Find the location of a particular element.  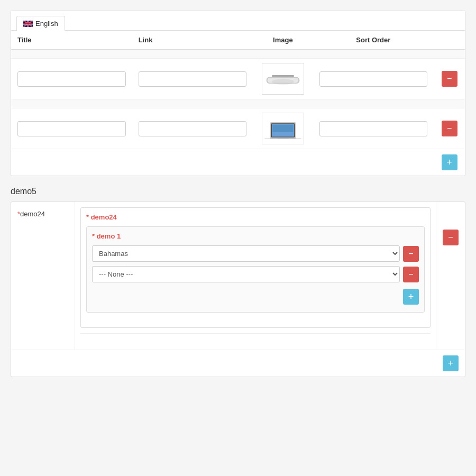

demo-action-col: − is located at coordinates (451, 276).